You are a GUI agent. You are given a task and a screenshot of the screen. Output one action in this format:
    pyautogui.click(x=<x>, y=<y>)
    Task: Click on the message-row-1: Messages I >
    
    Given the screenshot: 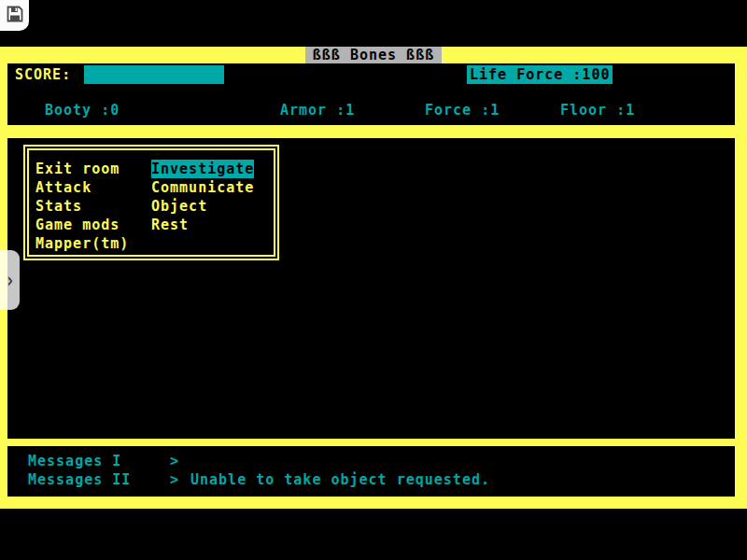 What is the action you would take?
    pyautogui.click(x=372, y=461)
    